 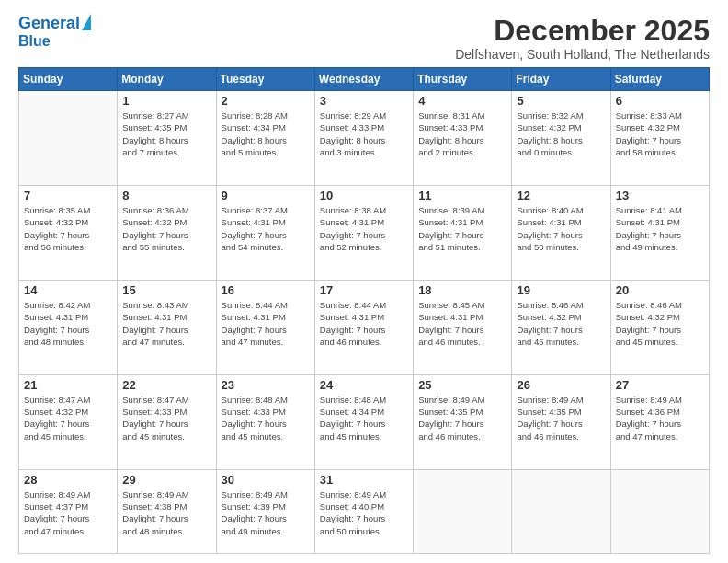 I want to click on calendar-cell: 6Sunrise: 8:33 AMSunset: 4:32 PMDaylight…, so click(x=660, y=138).